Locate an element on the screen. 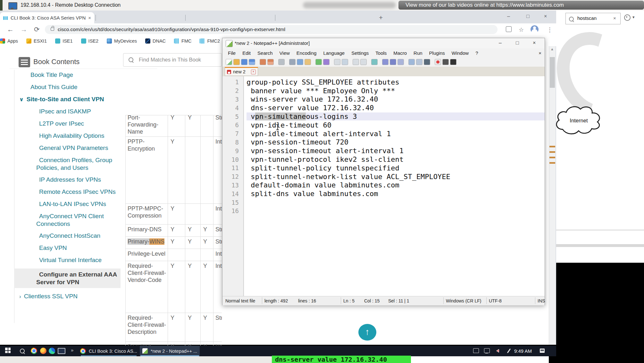 This screenshot has height=363, width=644. browser-scrollbar: ▲ is located at coordinates (552, 195).